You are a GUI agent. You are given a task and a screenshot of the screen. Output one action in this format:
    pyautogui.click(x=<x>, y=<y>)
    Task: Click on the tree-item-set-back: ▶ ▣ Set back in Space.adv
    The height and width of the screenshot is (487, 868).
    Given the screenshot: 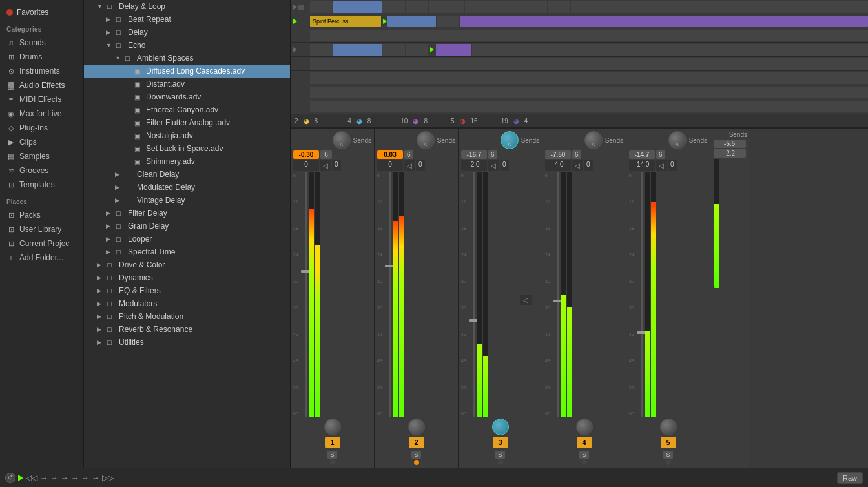 What is the action you would take?
    pyautogui.click(x=187, y=149)
    